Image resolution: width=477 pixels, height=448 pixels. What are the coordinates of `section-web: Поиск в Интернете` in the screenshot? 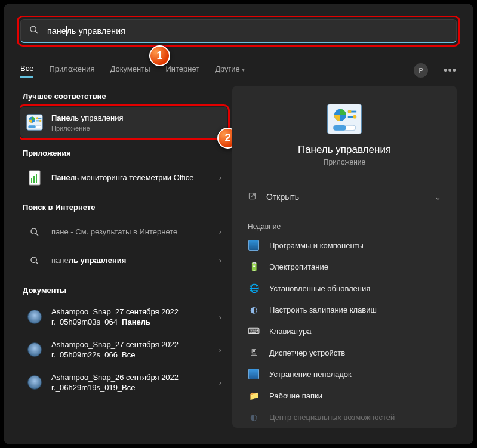 It's located at (125, 208).